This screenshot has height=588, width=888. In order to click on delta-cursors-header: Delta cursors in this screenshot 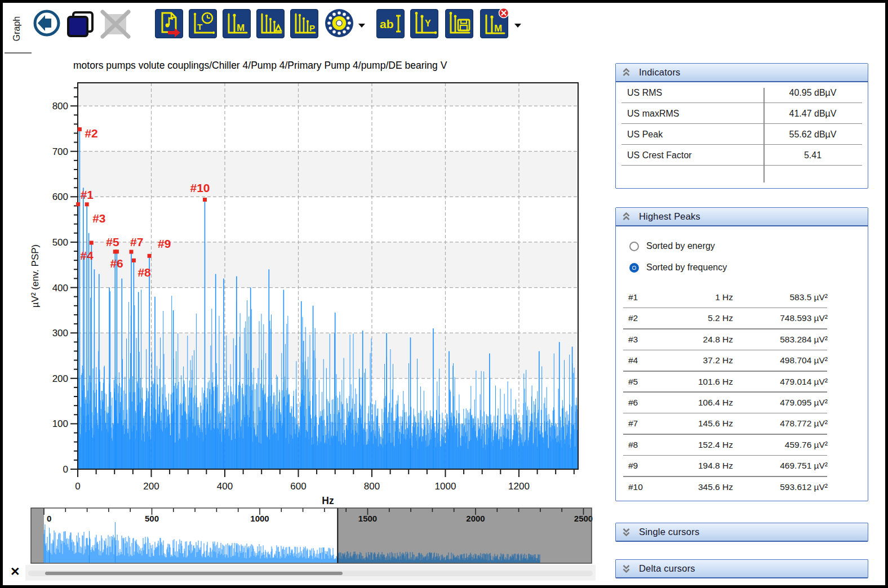, I will do `click(742, 569)`.